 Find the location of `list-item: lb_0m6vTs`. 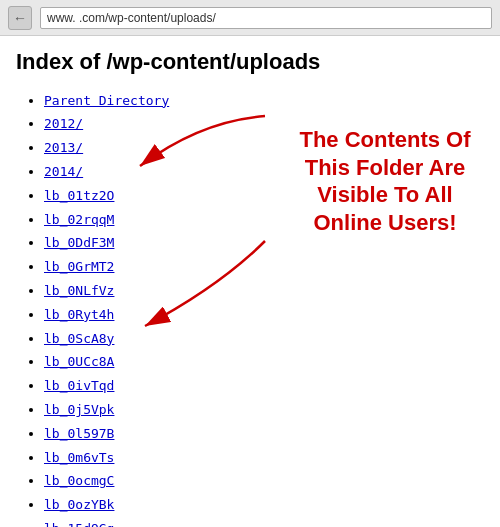

list-item: lb_0m6vTs is located at coordinates (264, 458).